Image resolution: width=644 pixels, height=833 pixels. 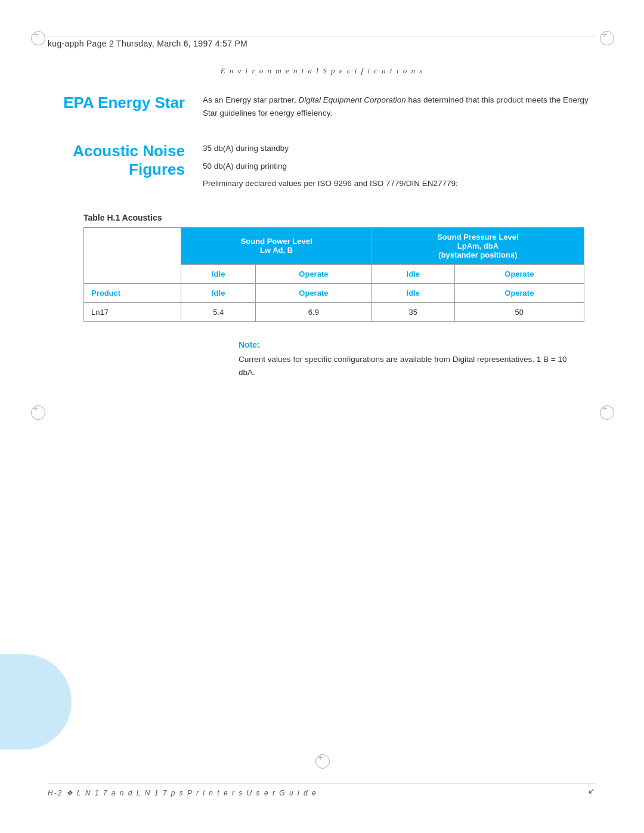 I want to click on crosshair-mid-right, so click(x=606, y=412).